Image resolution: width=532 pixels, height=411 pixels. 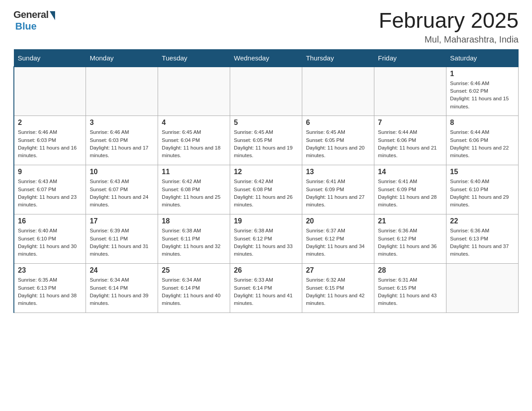 What do you see at coordinates (410, 172) in the screenshot?
I see `day-number: 14` at bounding box center [410, 172].